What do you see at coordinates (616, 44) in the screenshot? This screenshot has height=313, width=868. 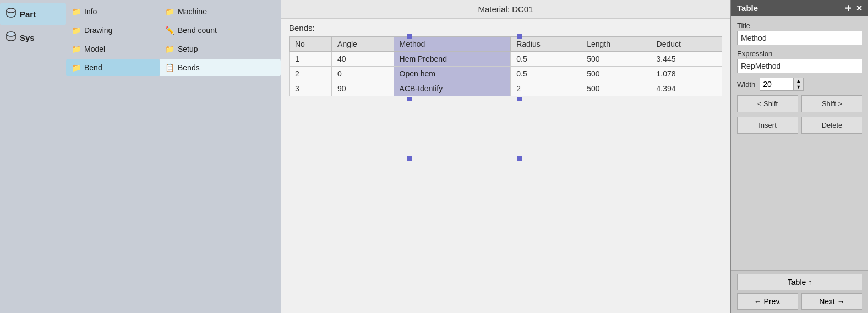 I see `col-header-length: Length` at bounding box center [616, 44].